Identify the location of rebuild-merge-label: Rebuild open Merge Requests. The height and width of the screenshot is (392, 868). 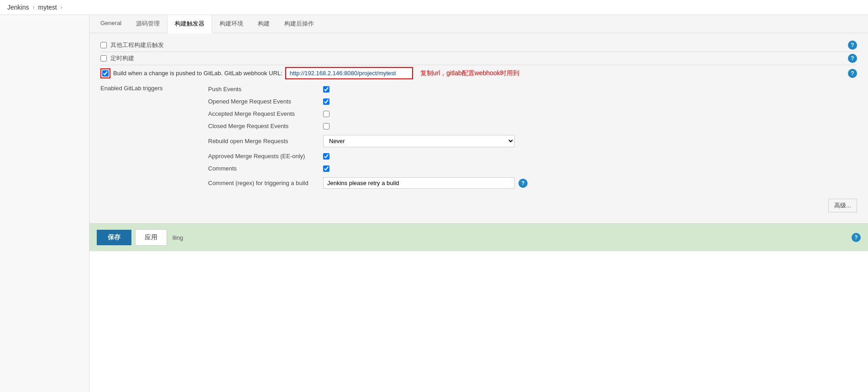
(263, 141).